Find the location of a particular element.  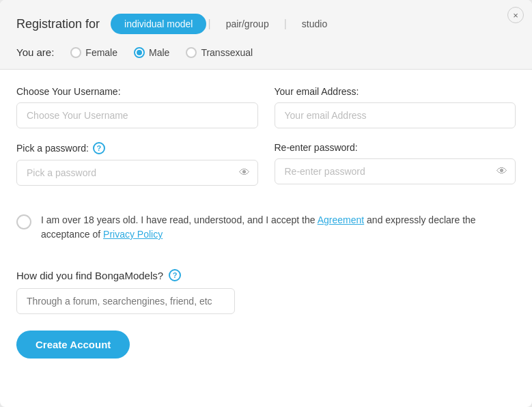

username-label: Choose Your Username: is located at coordinates (137, 92).